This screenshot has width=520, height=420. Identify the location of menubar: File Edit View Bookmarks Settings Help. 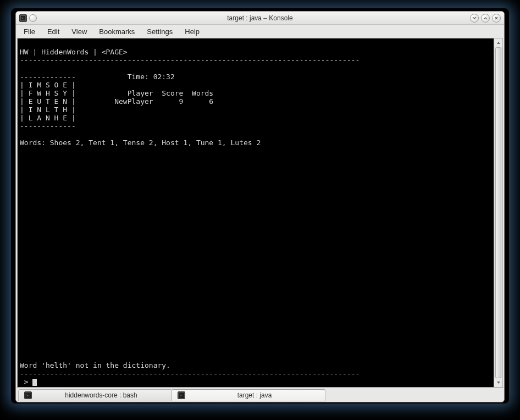
(260, 31).